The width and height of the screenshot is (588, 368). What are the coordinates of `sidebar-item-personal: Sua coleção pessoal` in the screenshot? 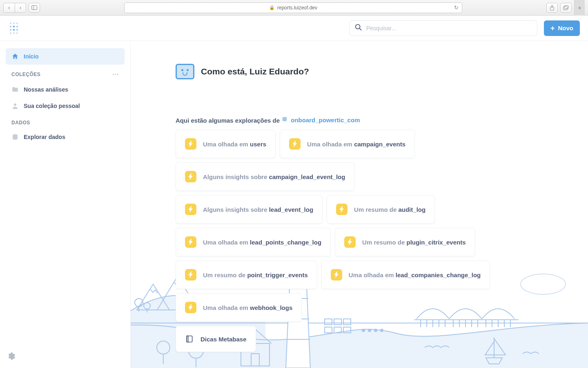 It's located at (65, 106).